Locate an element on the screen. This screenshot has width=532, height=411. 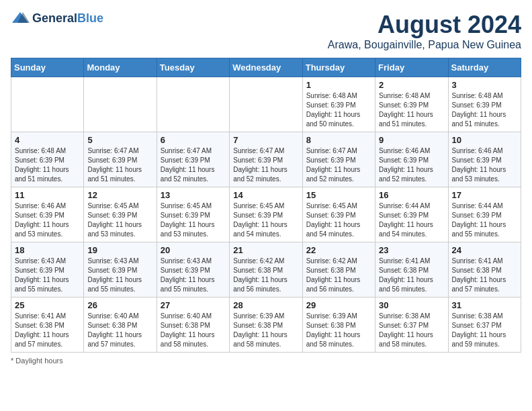
calendar-cell: 11Sunrise: 6:46 AM Sunset: 6:39 PM Dayli… is located at coordinates (48, 215).